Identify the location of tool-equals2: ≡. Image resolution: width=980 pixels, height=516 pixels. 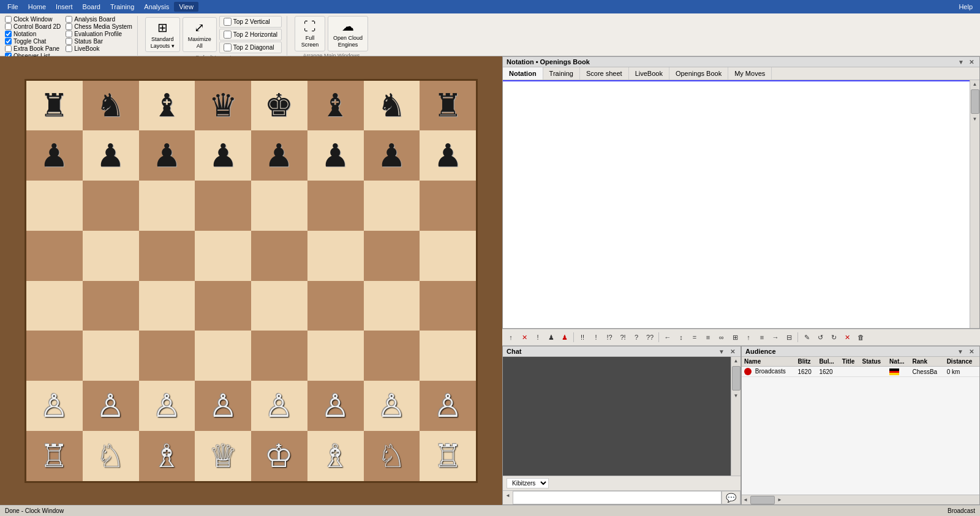
(762, 337).